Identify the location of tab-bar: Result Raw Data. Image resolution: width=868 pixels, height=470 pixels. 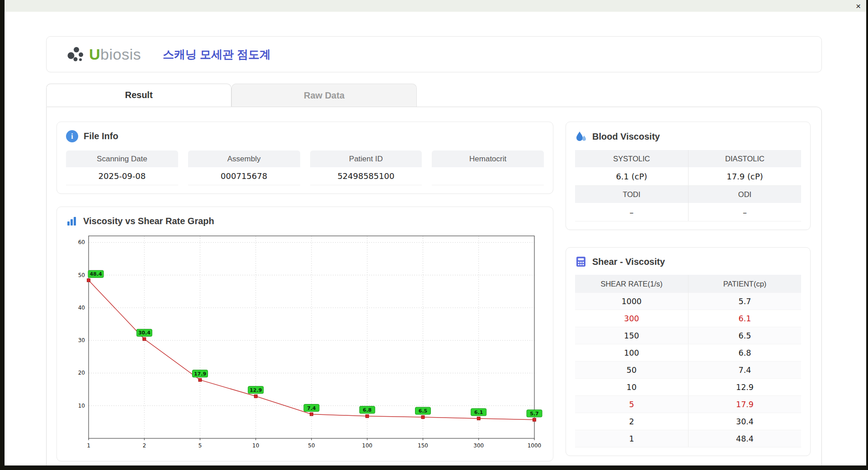
(434, 95).